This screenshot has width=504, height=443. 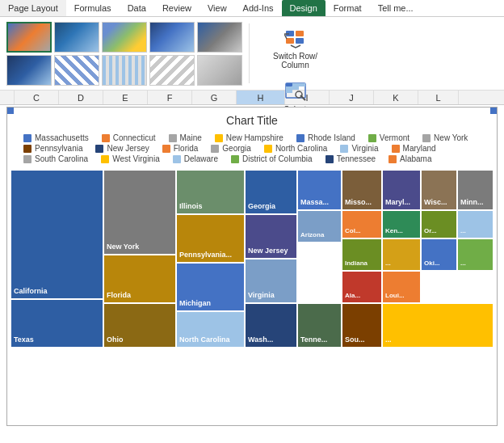 What do you see at coordinates (362, 190) in the screenshot?
I see `treemap-cell-16: Misso...` at bounding box center [362, 190].